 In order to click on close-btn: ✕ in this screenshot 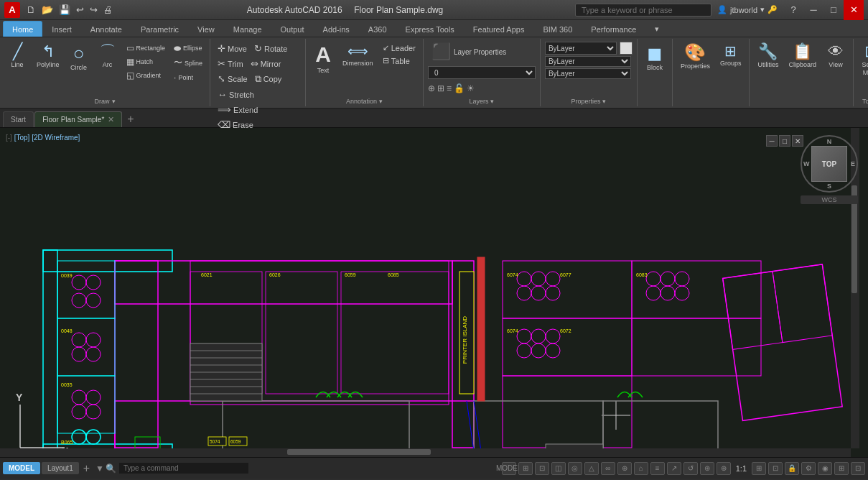, I will do `click(854, 10)`.